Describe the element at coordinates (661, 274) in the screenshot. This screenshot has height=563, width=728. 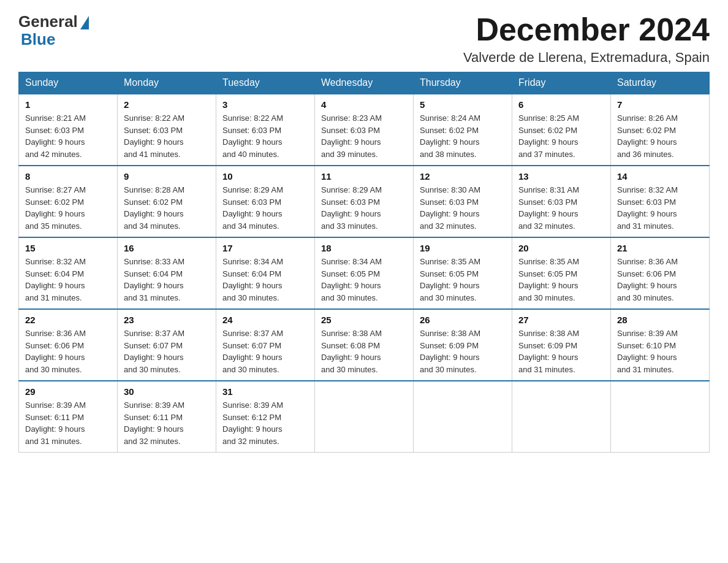
I see `calendar-cell: 21Sunrise: 8:36 AMSunset: 6:06 PMDayligh…` at that location.